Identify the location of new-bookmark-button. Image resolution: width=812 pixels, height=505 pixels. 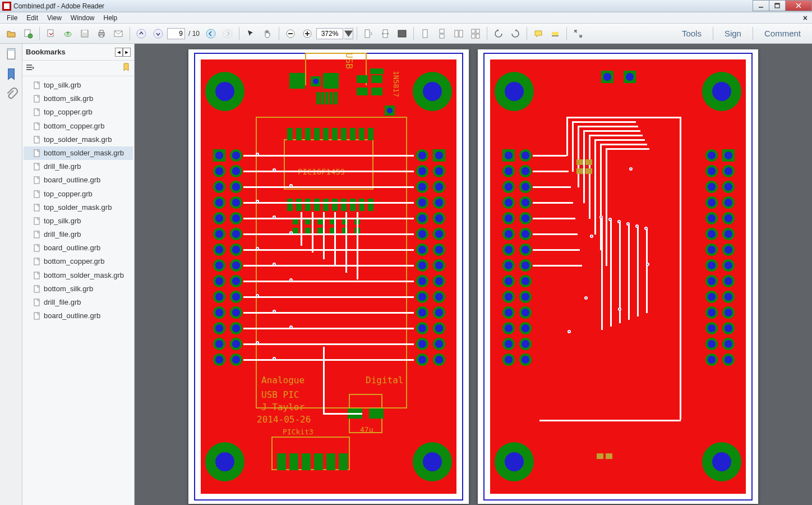
(126, 68).